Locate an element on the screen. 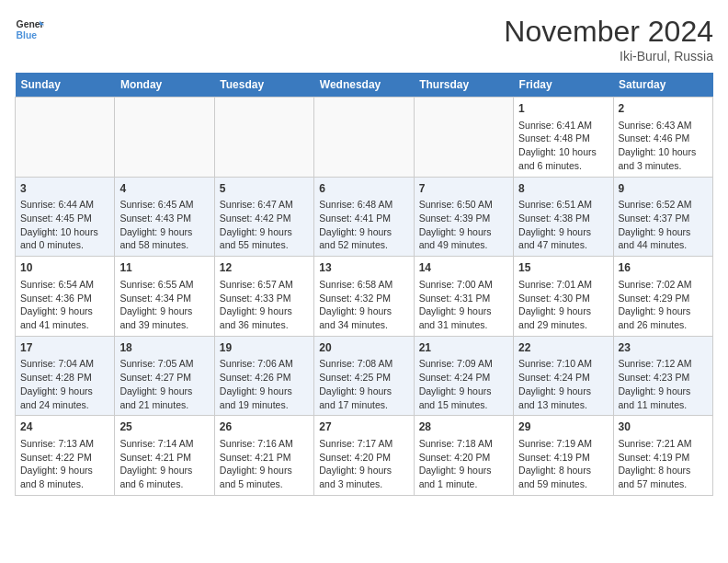 The height and width of the screenshot is (563, 728). header-thursday: Thursday is located at coordinates (463, 85).